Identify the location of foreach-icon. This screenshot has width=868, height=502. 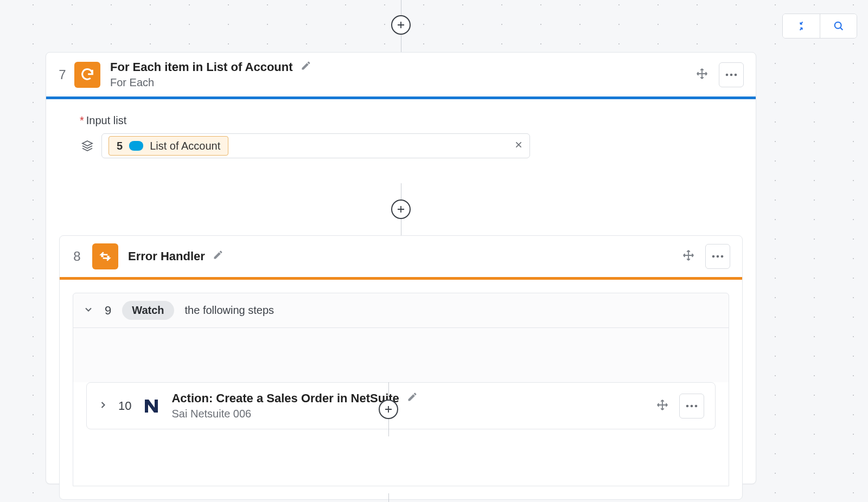
(87, 75).